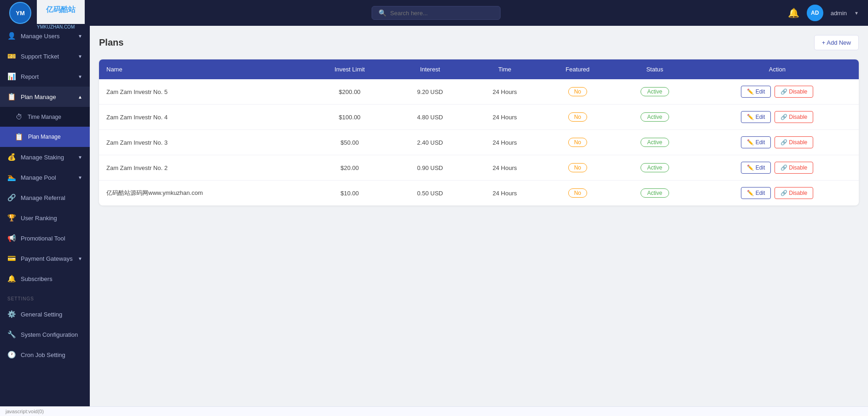  Describe the element at coordinates (37, 279) in the screenshot. I see `sidebar-label-subscribers: Subscribers` at that location.